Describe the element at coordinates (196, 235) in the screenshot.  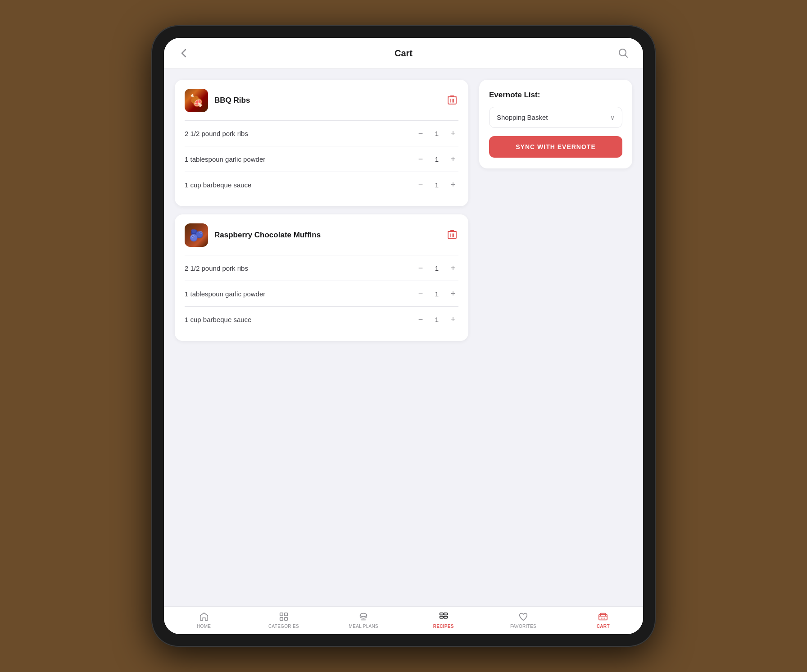
I see `recipe-image-muffins: 🫐` at that location.